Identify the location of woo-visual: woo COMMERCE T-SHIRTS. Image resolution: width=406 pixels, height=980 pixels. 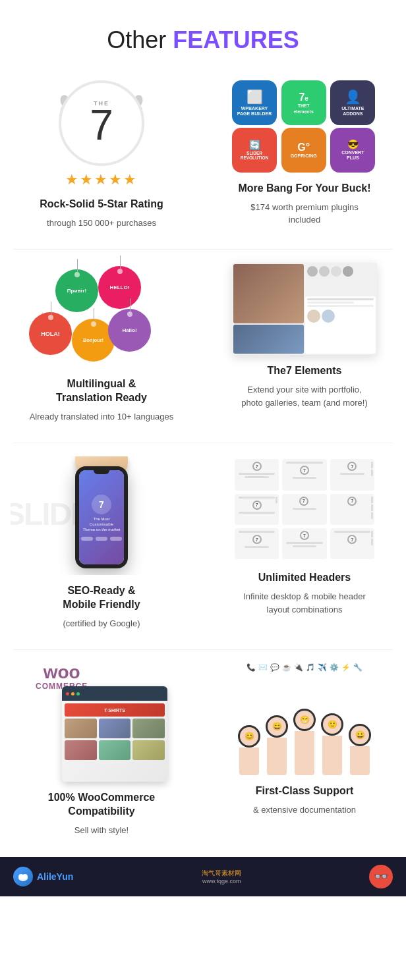
(102, 722).